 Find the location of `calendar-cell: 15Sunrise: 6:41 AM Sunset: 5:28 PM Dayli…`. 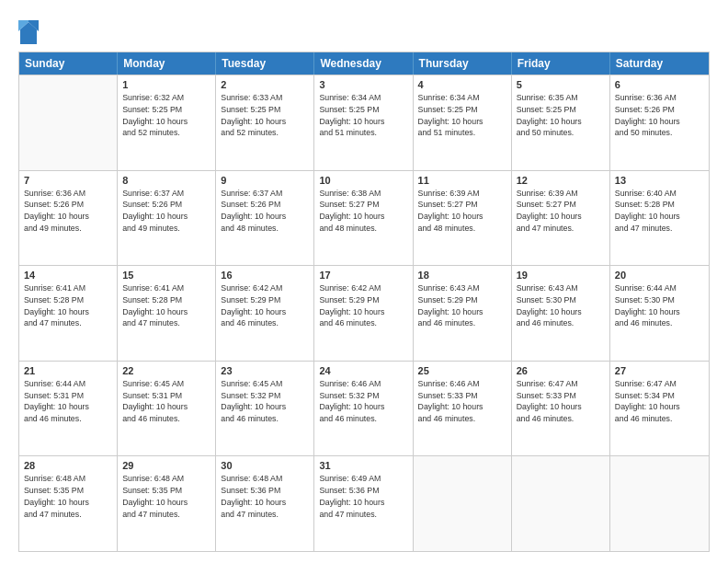

calendar-cell: 15Sunrise: 6:41 AM Sunset: 5:28 PM Dayli… is located at coordinates (167, 313).